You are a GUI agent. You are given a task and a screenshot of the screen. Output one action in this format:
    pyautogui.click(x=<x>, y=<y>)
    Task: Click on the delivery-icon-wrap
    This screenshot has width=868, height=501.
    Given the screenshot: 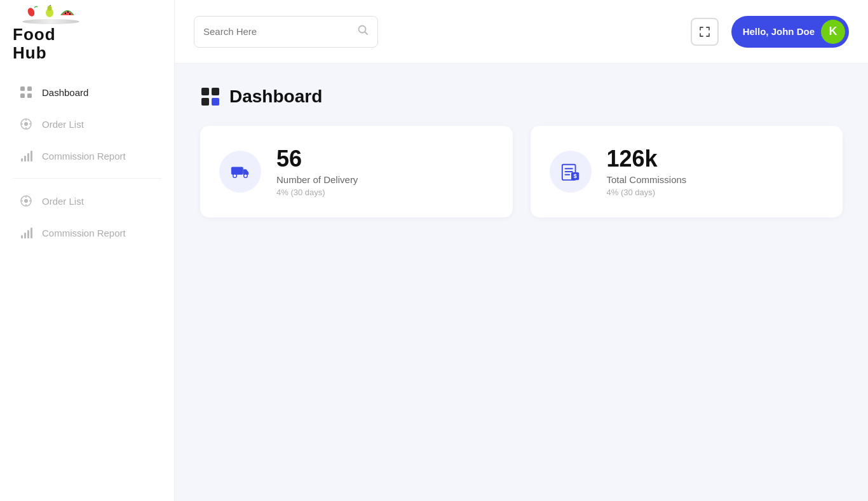 What is the action you would take?
    pyautogui.click(x=240, y=172)
    